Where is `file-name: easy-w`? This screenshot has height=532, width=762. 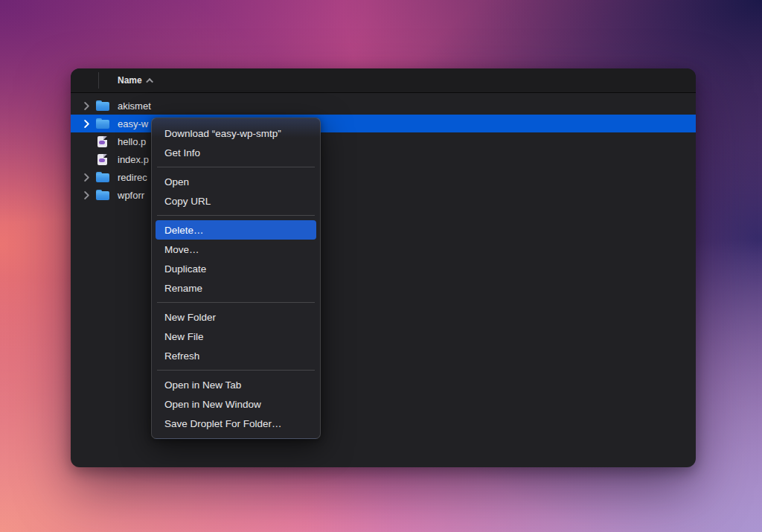 file-name: easy-w is located at coordinates (132, 124).